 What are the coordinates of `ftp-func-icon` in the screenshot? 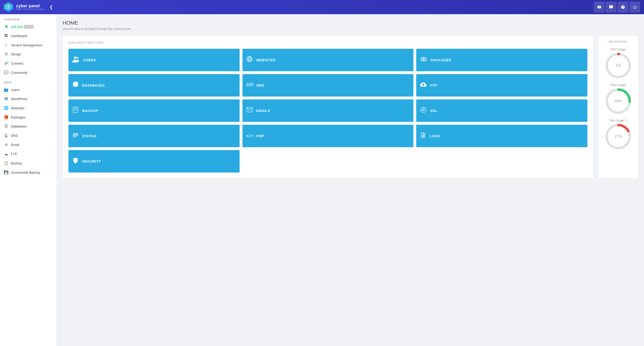 It's located at (424, 85).